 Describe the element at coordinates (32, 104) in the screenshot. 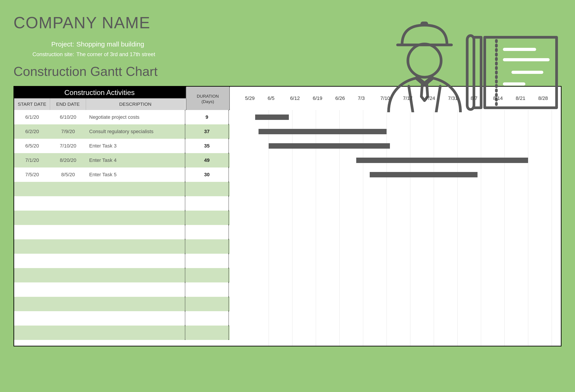

I see `col-start: START DATE` at that location.